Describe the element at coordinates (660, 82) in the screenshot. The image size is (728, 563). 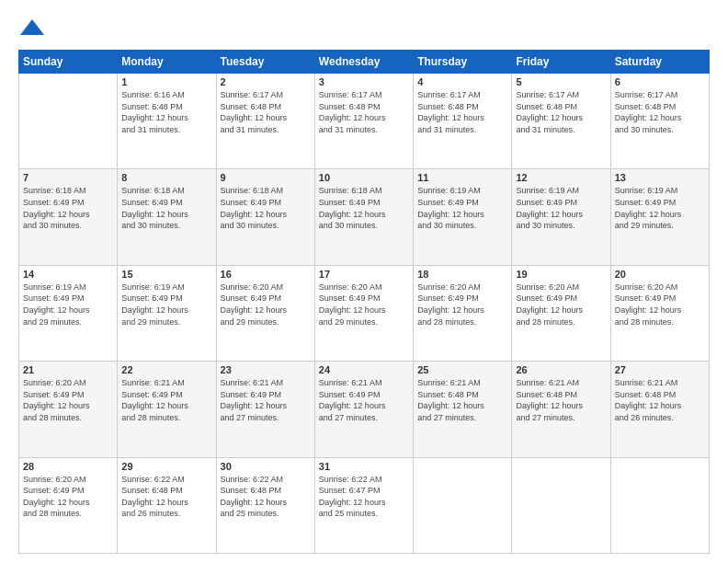
I see `day-number: 6` at that location.